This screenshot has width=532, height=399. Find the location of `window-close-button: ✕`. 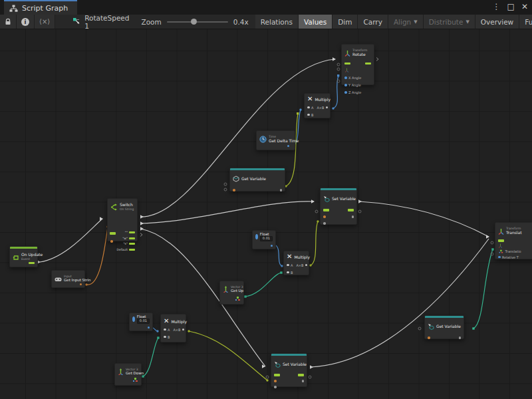

window-close-button: ✕ is located at coordinates (525, 7).